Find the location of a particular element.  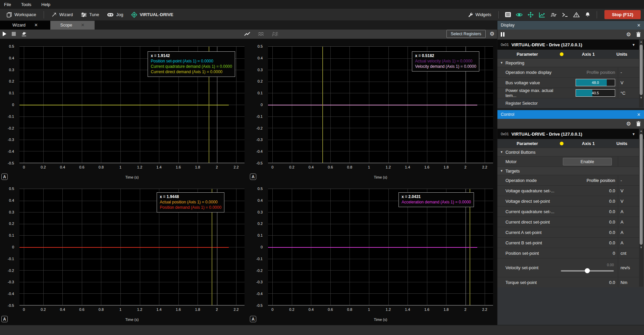

tab-scope: Scope ✕ is located at coordinates (72, 25).